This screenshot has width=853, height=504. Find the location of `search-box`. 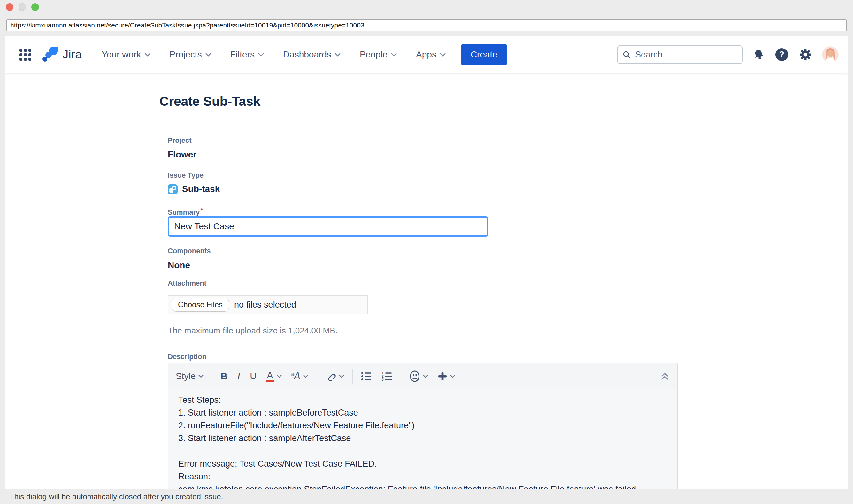

search-box is located at coordinates (680, 55).